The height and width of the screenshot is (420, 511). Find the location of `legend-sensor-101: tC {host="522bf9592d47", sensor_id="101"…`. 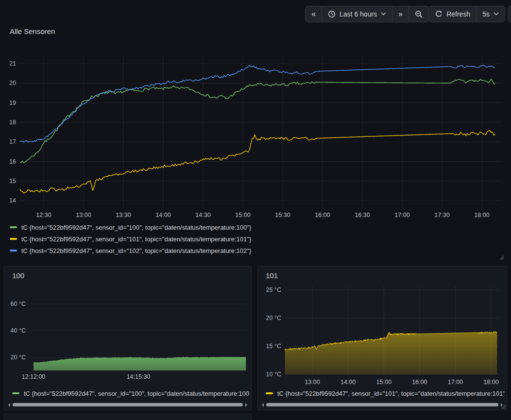

legend-sensor-101: tC {host="522bf9592d47", sensor_id="101"… is located at coordinates (385, 393).